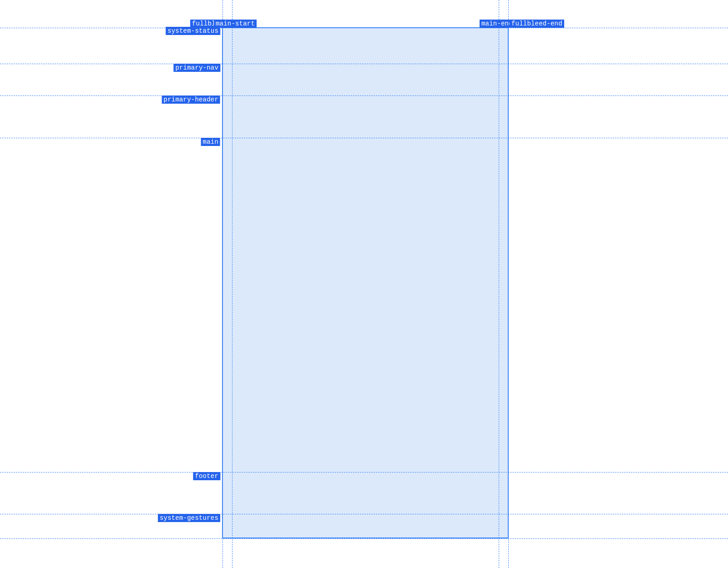 The height and width of the screenshot is (568, 728). What do you see at coordinates (364, 138) in the screenshot?
I see `row-guide-main` at bounding box center [364, 138].